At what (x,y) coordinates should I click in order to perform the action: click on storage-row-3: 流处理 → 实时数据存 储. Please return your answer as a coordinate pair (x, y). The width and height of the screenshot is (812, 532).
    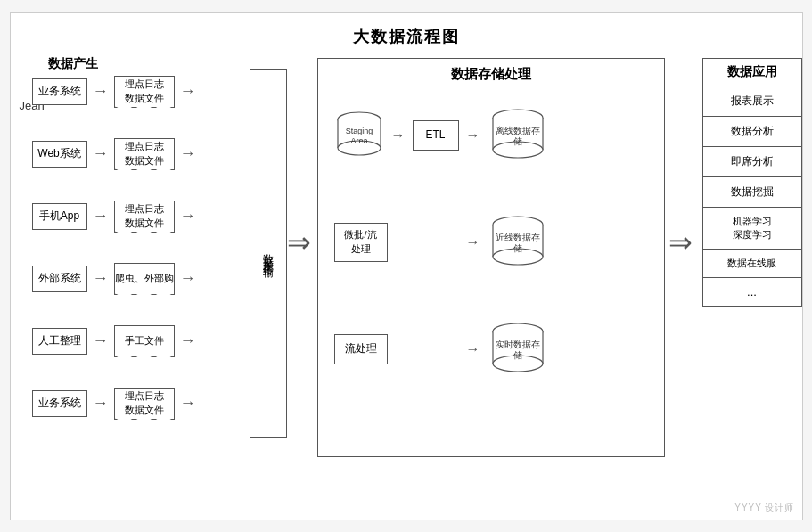
    Looking at the image, I should click on (491, 349).